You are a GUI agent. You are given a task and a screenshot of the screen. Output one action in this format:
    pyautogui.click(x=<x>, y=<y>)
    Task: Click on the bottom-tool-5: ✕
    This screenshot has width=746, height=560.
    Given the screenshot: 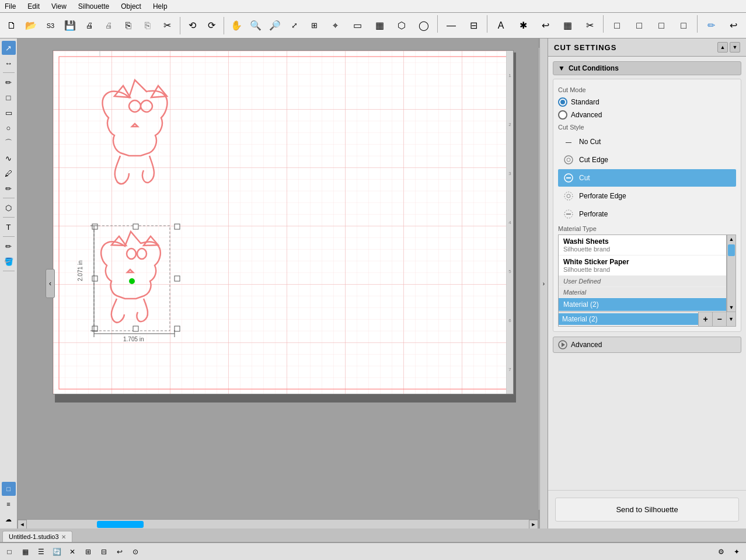 What is the action you would take?
    pyautogui.click(x=72, y=552)
    